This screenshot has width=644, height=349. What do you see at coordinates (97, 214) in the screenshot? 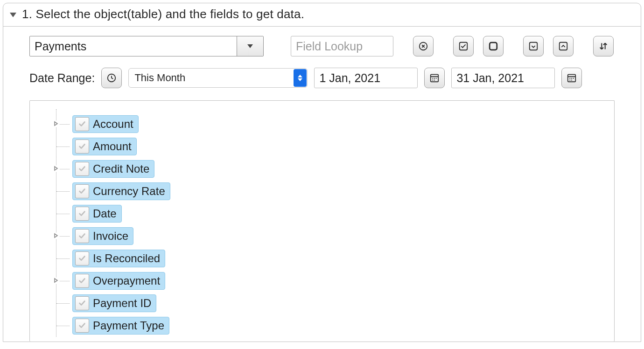
I see `field-node: Date` at bounding box center [97, 214].